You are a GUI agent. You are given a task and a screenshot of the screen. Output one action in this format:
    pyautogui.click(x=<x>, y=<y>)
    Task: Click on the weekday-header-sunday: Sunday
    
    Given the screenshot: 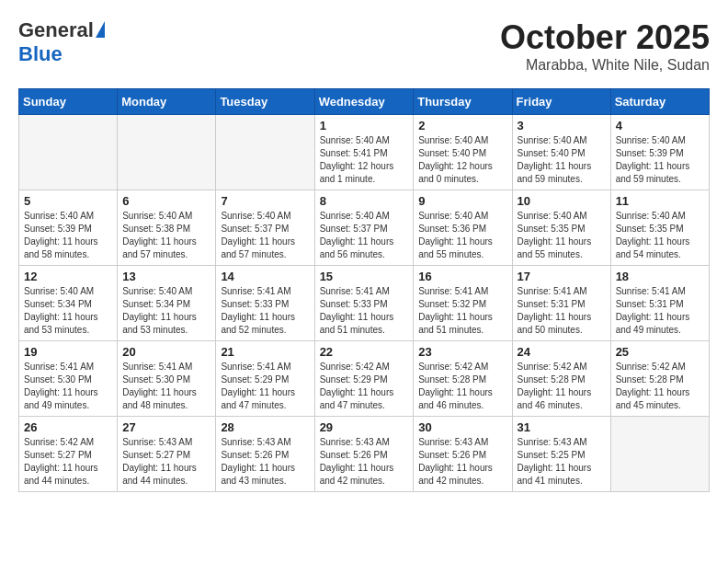 What is the action you would take?
    pyautogui.click(x=68, y=102)
    